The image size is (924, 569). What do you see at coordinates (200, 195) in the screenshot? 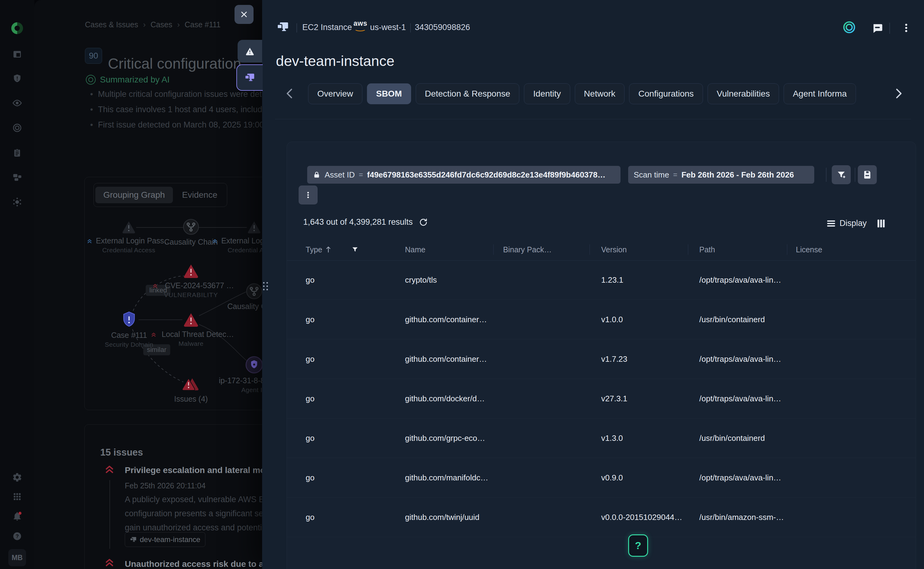
I see `tab-evidence: Evidence` at bounding box center [200, 195].